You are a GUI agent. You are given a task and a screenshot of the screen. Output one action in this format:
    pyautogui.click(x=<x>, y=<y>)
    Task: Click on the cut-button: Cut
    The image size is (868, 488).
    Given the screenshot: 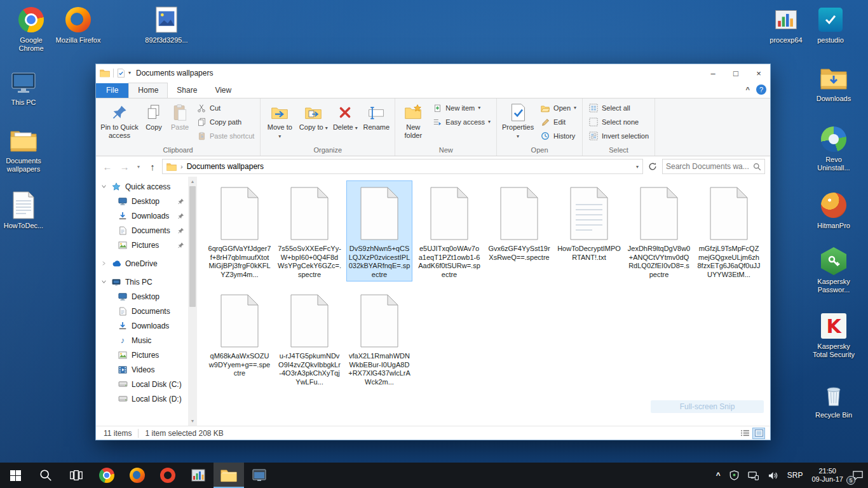 What is the action you would take?
    pyautogui.click(x=225, y=108)
    